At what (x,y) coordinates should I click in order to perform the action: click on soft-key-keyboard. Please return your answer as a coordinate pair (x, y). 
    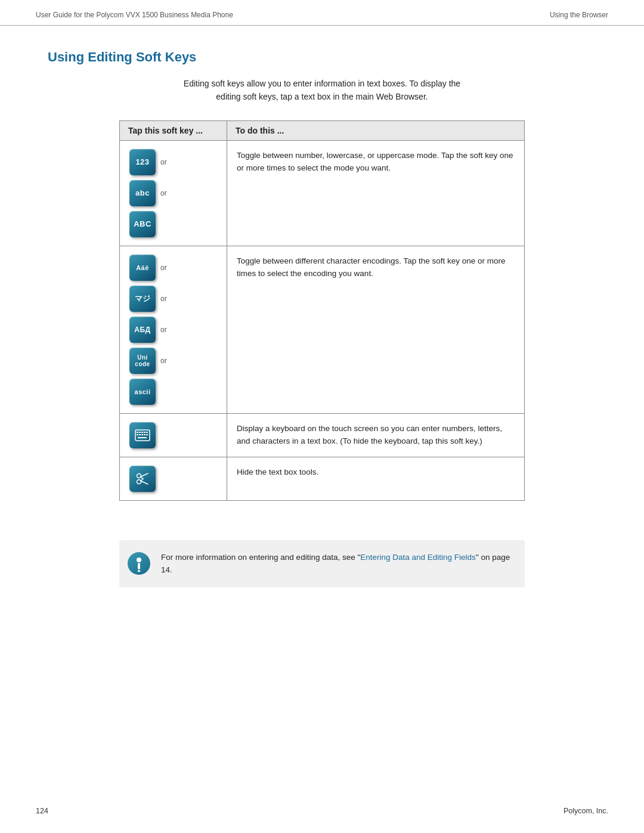
    Looking at the image, I should click on (143, 435).